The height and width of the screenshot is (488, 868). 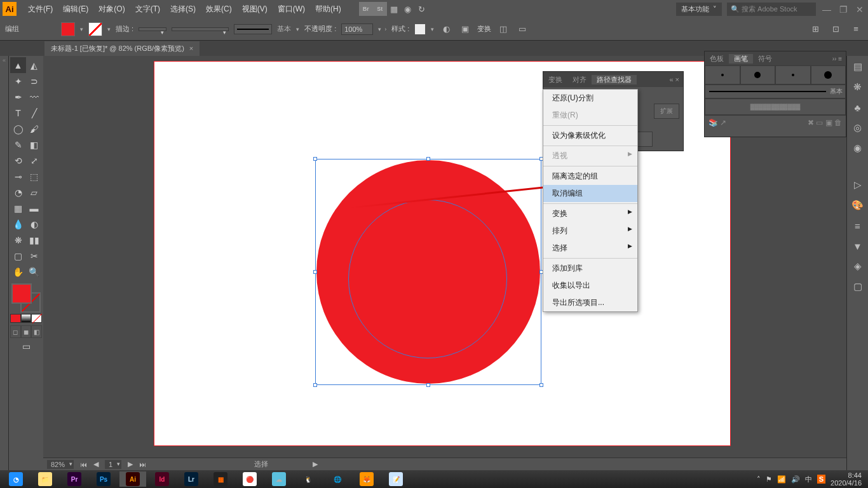 What do you see at coordinates (590, 302) in the screenshot?
I see `ctx-export-selection: 导出所选项目...` at bounding box center [590, 302].